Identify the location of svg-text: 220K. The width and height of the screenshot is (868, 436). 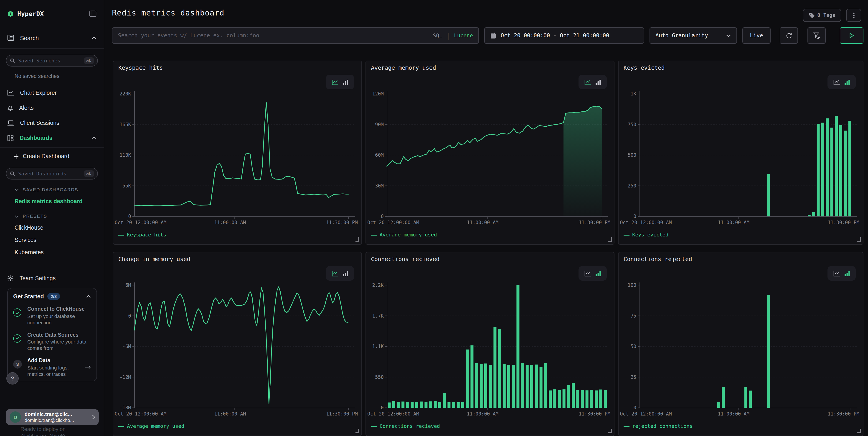
(125, 94).